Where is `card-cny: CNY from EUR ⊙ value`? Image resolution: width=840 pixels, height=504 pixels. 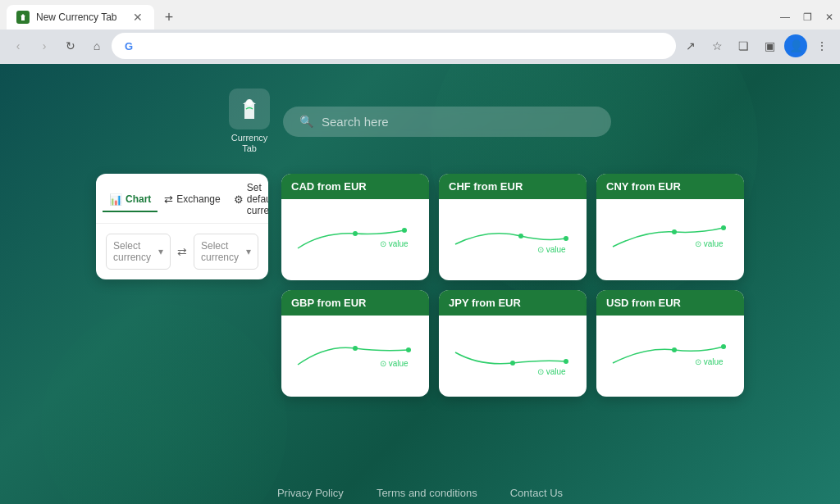 card-cny: CNY from EUR ⊙ value is located at coordinates (670, 227).